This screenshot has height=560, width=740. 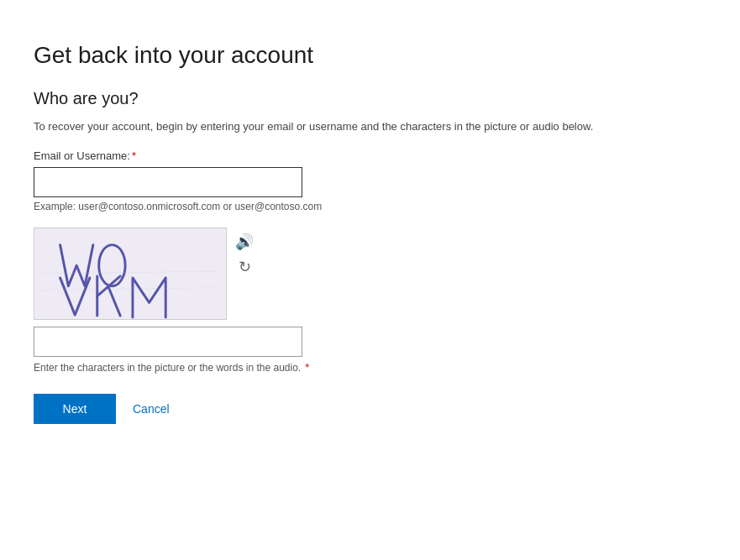 What do you see at coordinates (361, 126) in the screenshot?
I see `description-text: To recover your account, begin by enteri…` at bounding box center [361, 126].